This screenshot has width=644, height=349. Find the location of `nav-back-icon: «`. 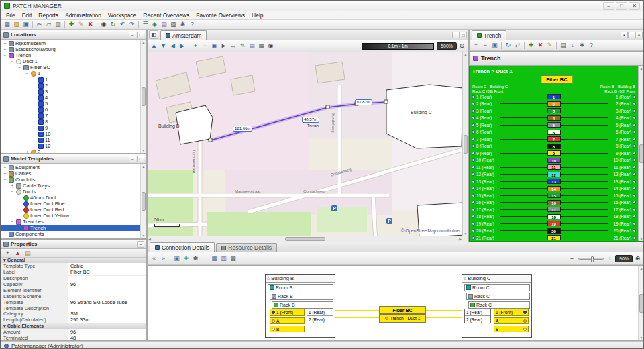

nav-back-icon: « is located at coordinates (154, 258).